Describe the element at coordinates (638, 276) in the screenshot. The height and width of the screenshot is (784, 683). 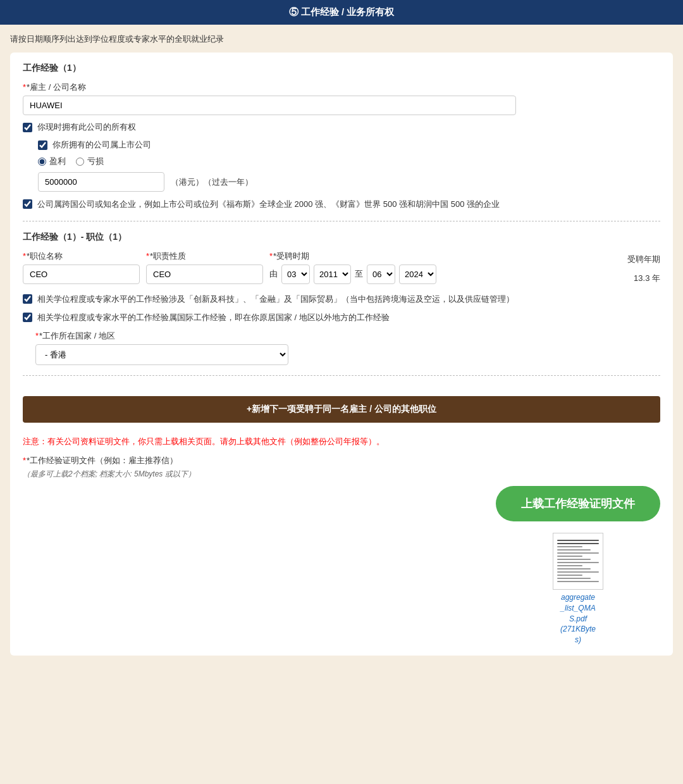
I see `duration-value: 13.3 年` at that location.